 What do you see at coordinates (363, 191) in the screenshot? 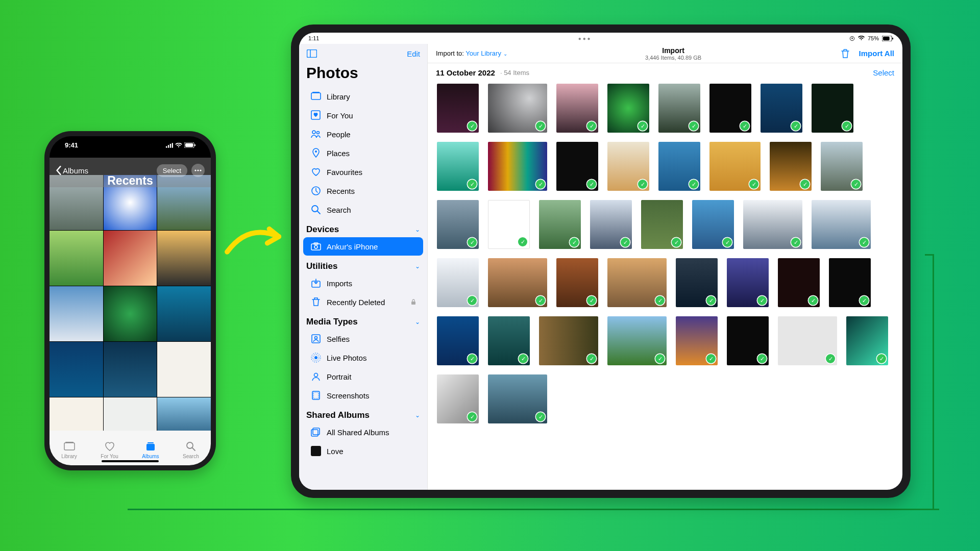
I see `sidebar-item-recents: Recents` at bounding box center [363, 191].